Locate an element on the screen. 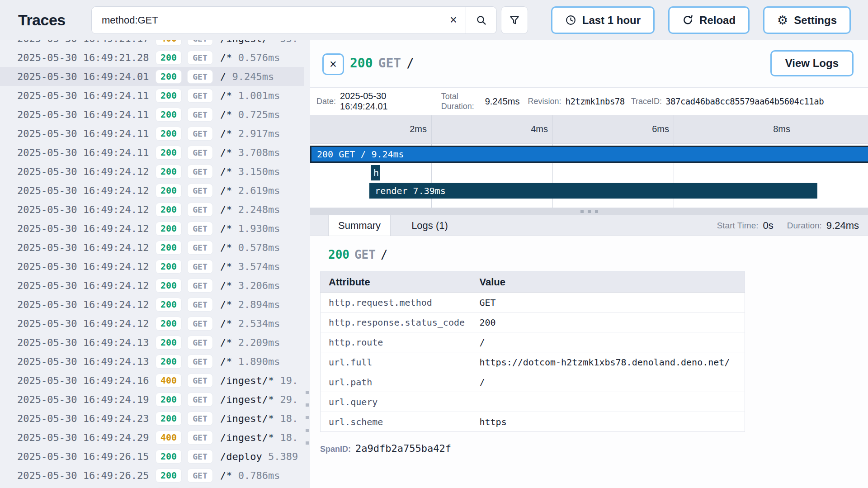  trace-list-row: 2025-05-30 16:49:26.32 200 GET /* 0.5 is located at coordinates (152, 487).